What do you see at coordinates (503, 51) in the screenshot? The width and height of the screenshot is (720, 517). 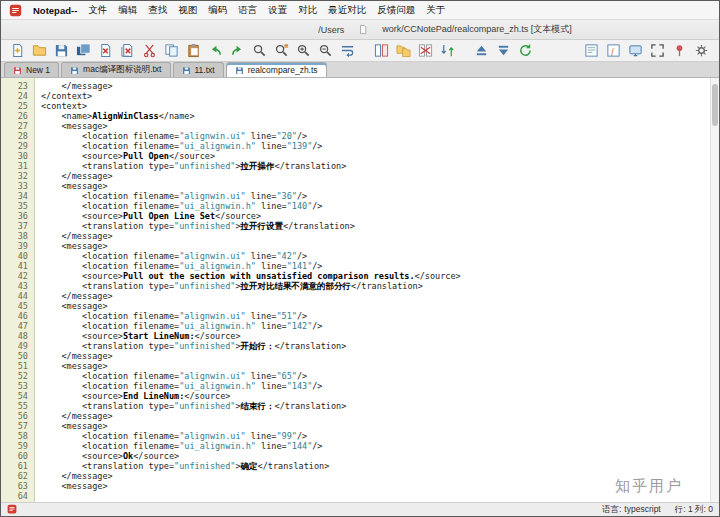 I see `next-diff-button` at bounding box center [503, 51].